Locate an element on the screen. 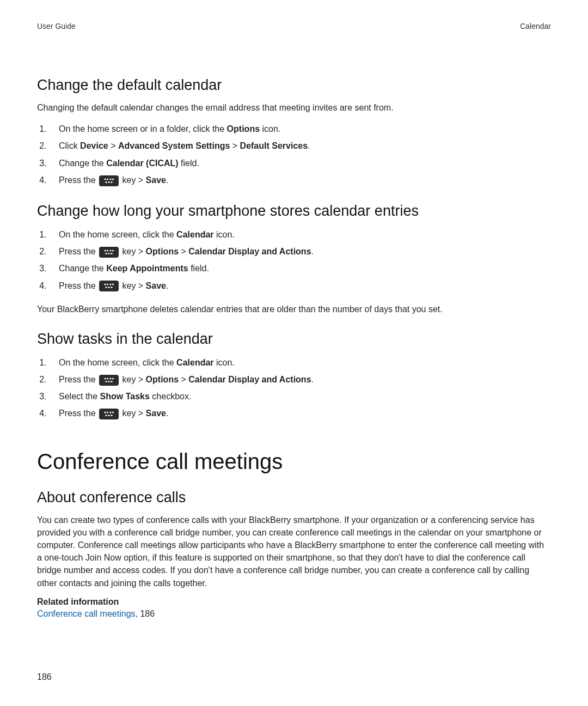  page-header: User Guide Calendar is located at coordinates (294, 26).